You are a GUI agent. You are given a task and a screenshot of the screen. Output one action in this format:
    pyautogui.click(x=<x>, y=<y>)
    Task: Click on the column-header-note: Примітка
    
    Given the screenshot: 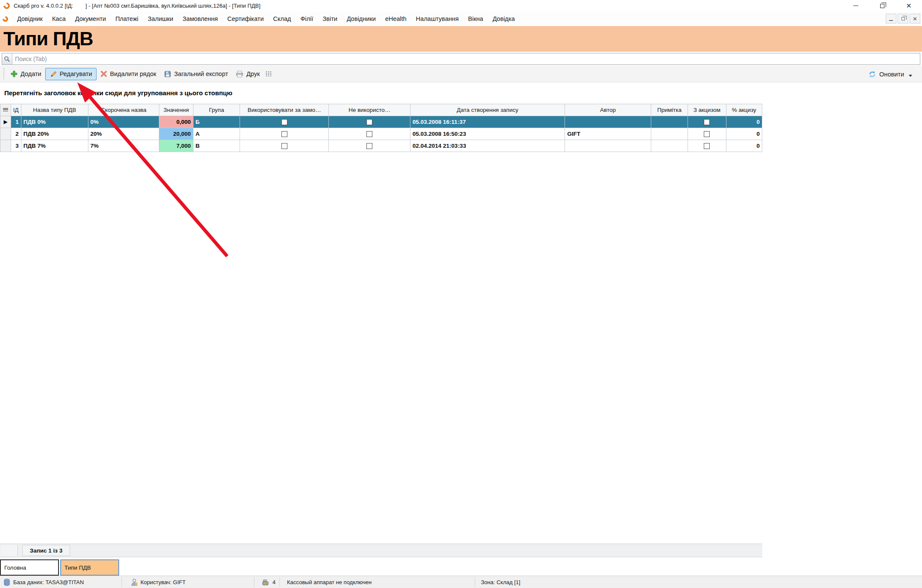 What is the action you would take?
    pyautogui.click(x=670, y=110)
    